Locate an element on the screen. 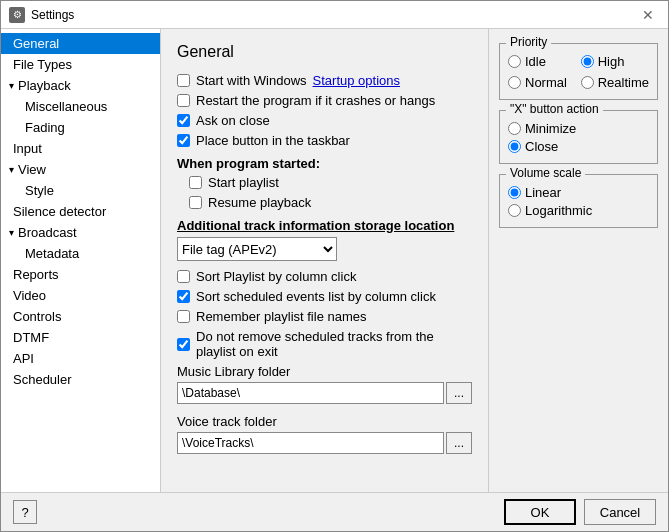  ask-close-row: Ask on close is located at coordinates (324, 120).